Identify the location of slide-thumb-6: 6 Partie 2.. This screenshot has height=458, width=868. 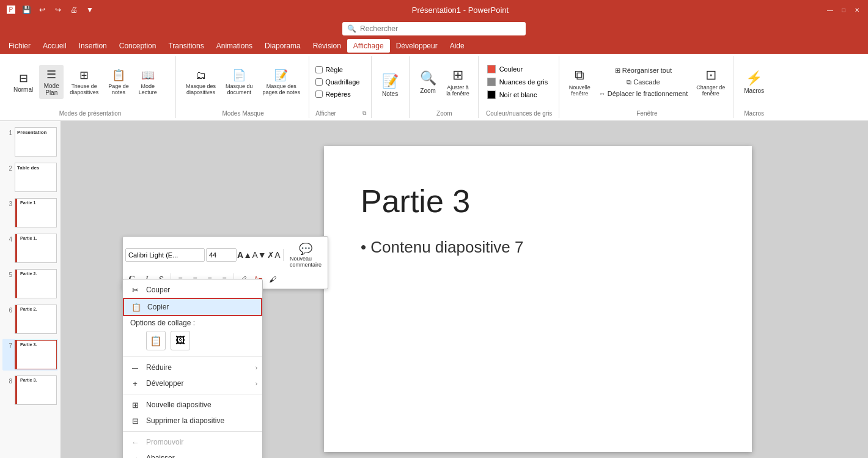
(31, 319).